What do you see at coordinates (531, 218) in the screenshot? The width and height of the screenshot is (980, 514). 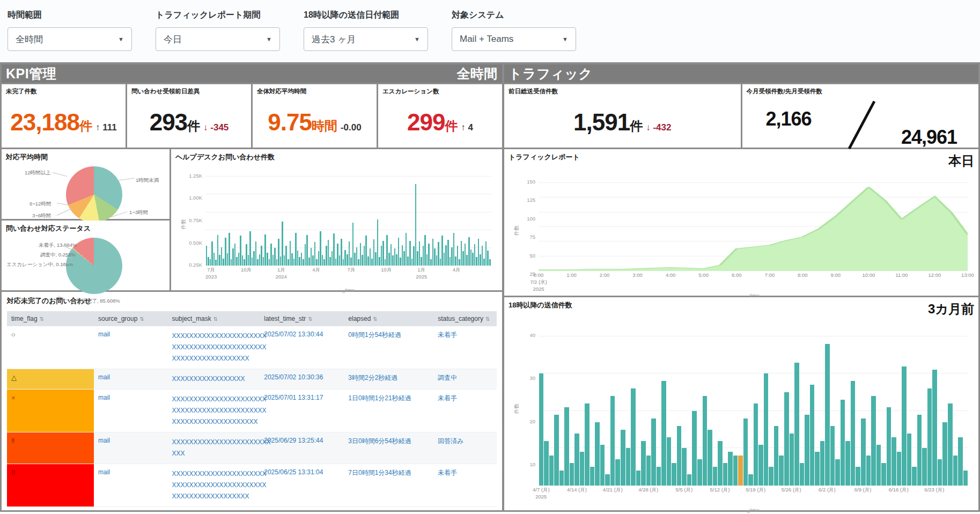 I see `y-tick: 100` at bounding box center [531, 218].